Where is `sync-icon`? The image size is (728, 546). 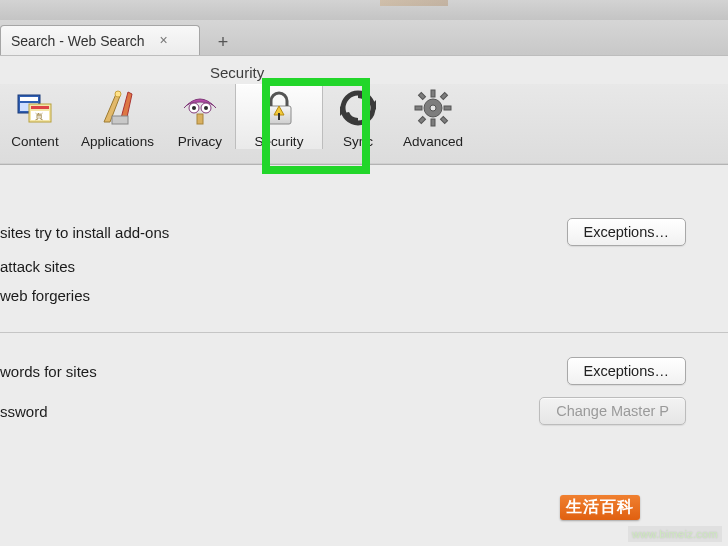 sync-icon is located at coordinates (358, 108).